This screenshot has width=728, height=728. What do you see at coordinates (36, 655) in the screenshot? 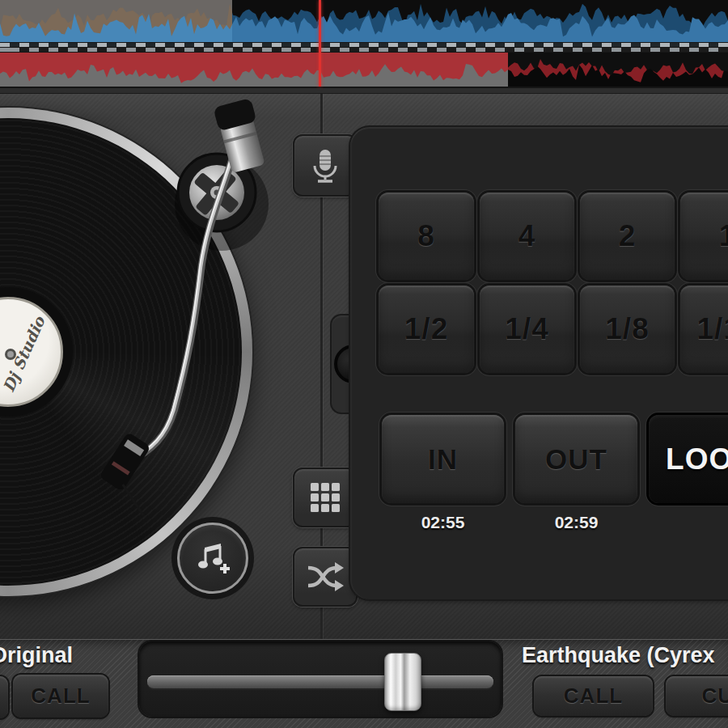
I see `deck-a-track-title: Original` at bounding box center [36, 655].